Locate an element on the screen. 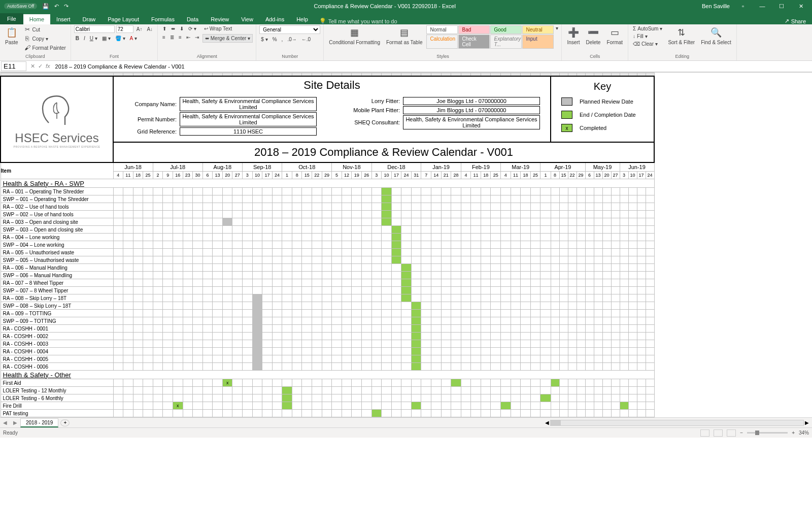  style-bad: Bad is located at coordinates (474, 29).